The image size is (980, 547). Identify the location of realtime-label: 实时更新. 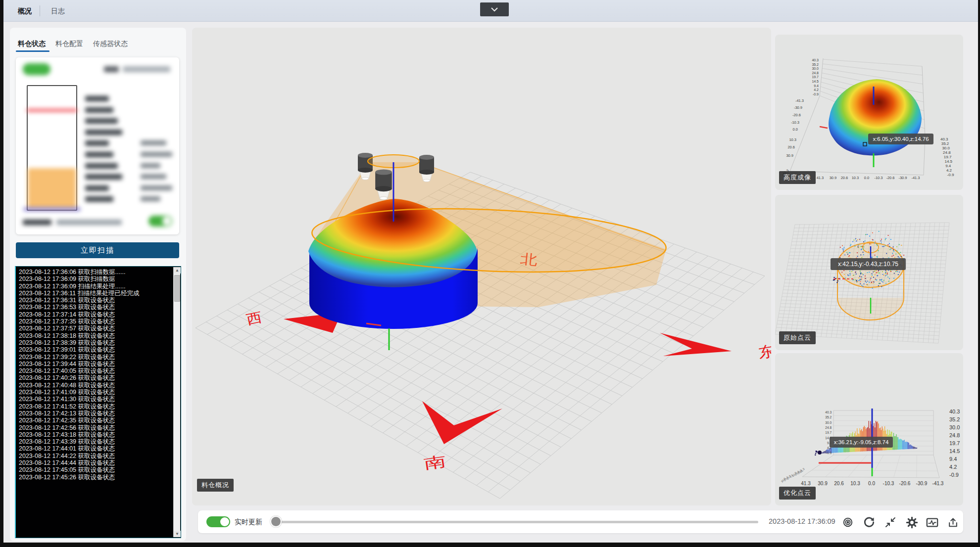
(248, 522).